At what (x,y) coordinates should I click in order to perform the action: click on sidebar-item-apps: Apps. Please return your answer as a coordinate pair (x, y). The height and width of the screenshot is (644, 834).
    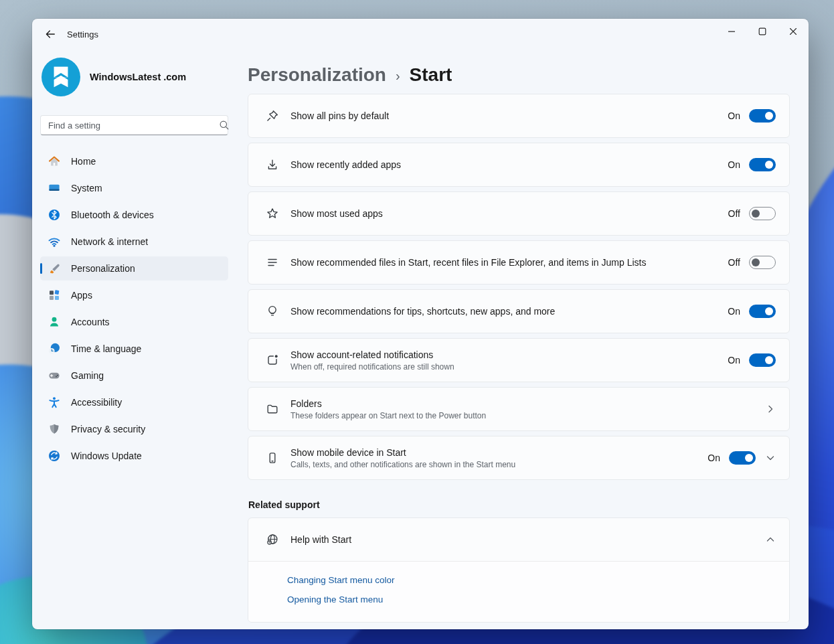
    Looking at the image, I should click on (134, 295).